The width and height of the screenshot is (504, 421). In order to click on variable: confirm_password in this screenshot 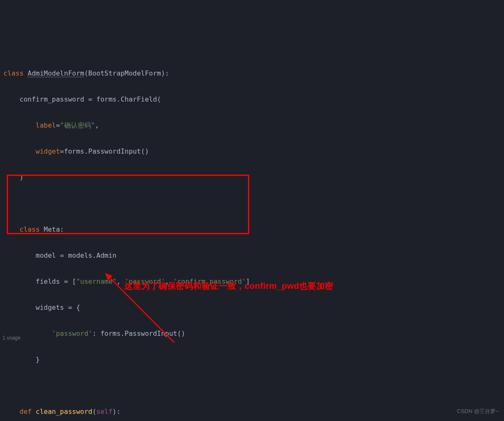, I will do `click(54, 99)`.